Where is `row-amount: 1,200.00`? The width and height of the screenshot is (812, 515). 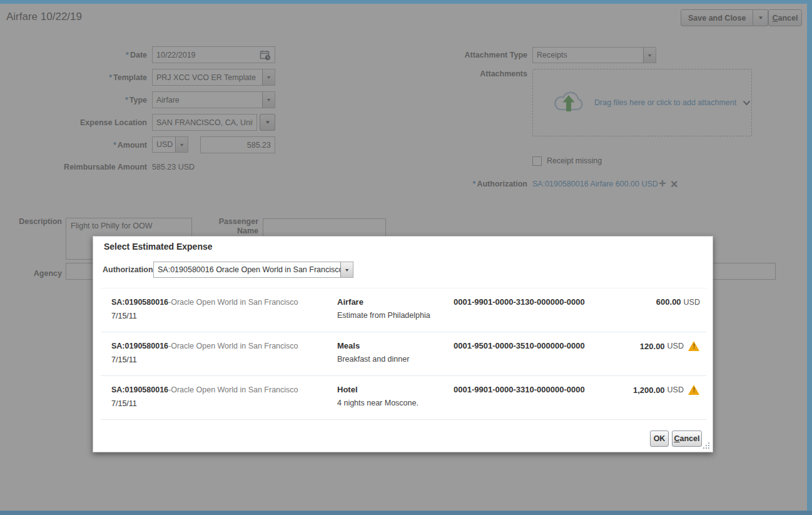 row-amount: 1,200.00 is located at coordinates (649, 390).